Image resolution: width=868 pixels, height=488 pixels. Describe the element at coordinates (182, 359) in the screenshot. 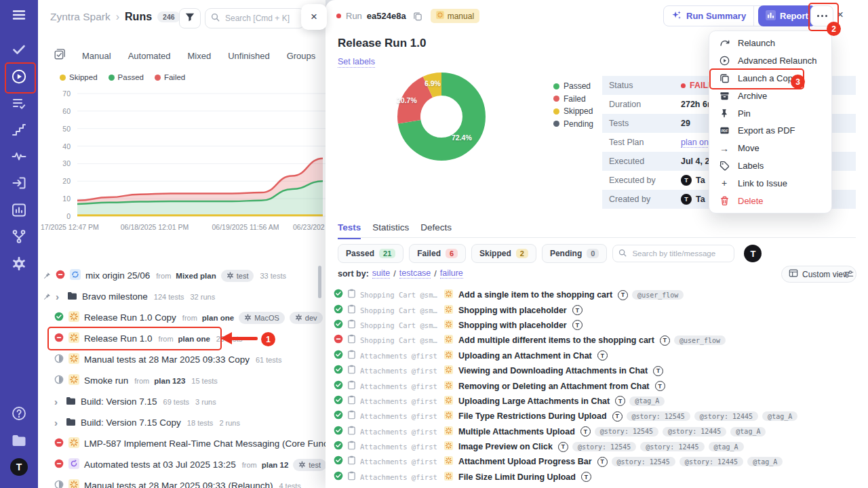

I see `run-row: Manual tests at 28 Mar 2025 09:33 Copy61…` at that location.